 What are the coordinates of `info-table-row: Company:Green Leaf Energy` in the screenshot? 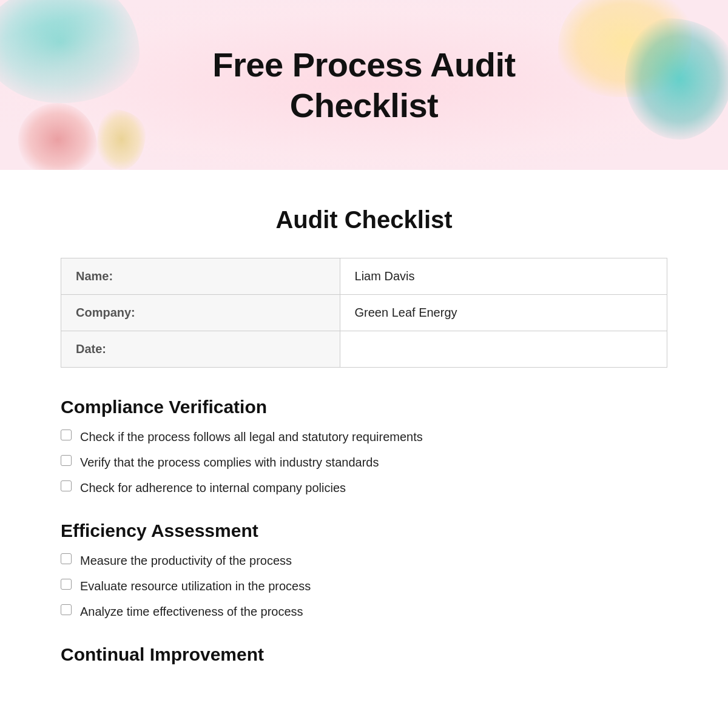 It's located at (364, 313).